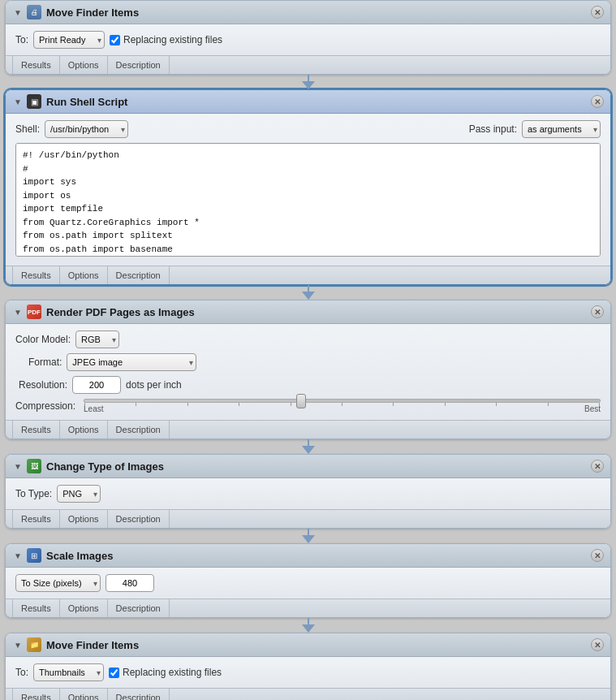 The height and width of the screenshot is (700, 616). Describe the element at coordinates (308, 494) in the screenshot. I see `to-type-row: To Type: PNG` at that location.